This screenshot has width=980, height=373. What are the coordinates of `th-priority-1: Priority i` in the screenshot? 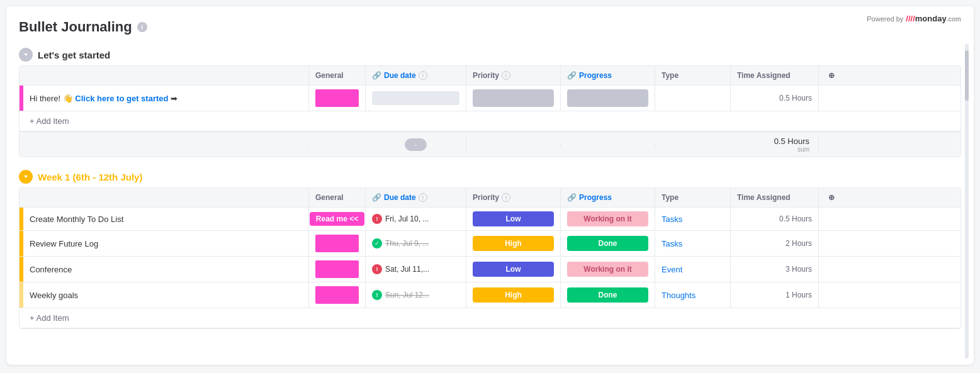 It's located at (514, 75).